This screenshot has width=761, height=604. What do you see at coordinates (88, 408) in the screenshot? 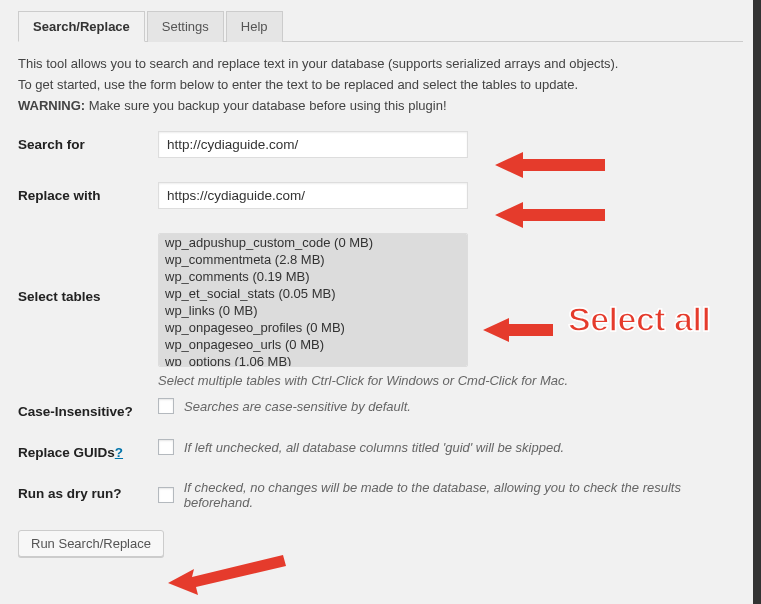
I see `label-case-insensitive: Case-Insensitive?` at bounding box center [88, 408].